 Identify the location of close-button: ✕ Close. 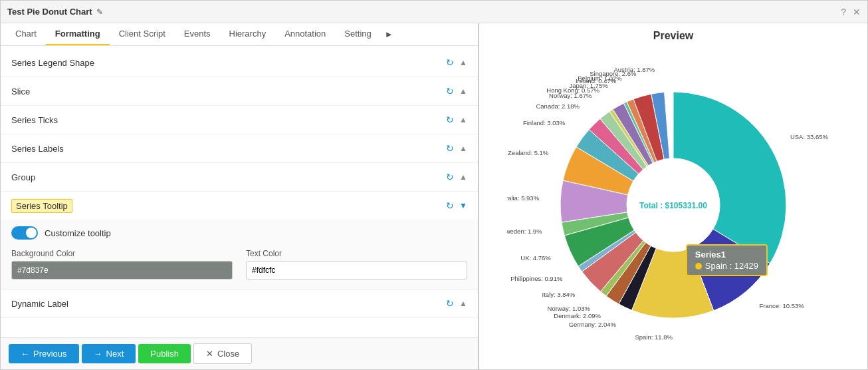
(223, 354).